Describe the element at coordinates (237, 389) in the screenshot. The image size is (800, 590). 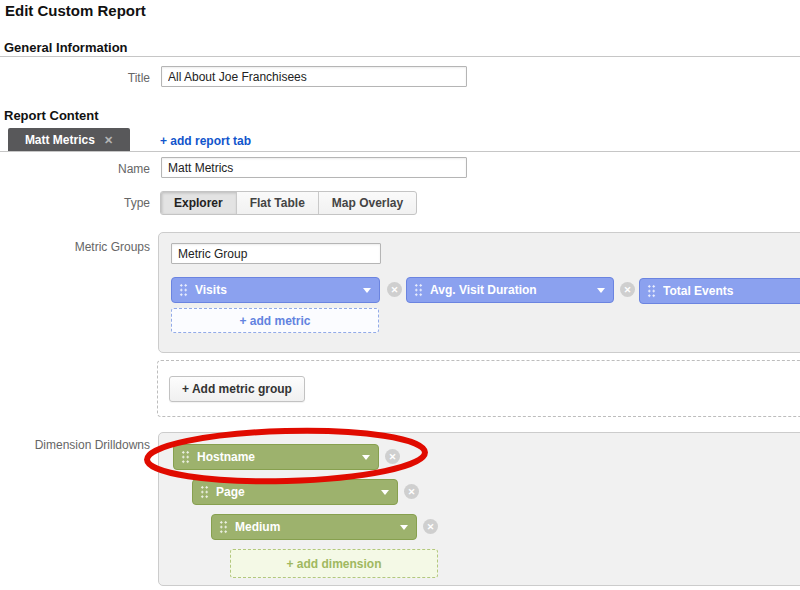
I see `add-metric-group-button: + Add metric group` at that location.